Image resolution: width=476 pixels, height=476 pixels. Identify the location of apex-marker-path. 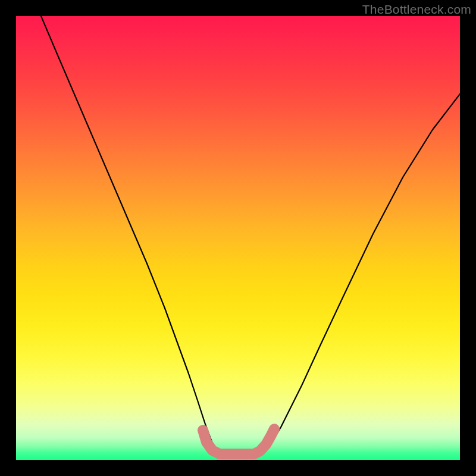
(239, 441).